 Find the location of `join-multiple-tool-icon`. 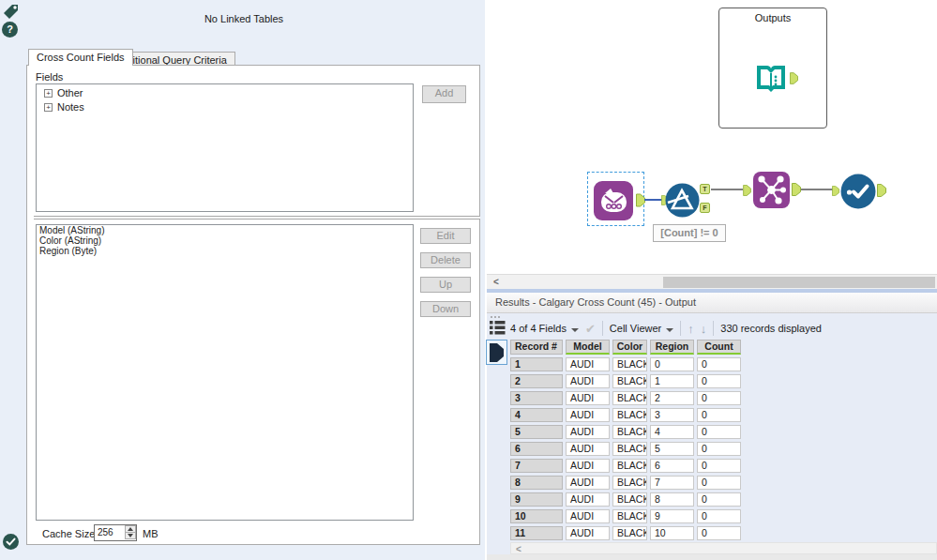

join-multiple-tool-icon is located at coordinates (771, 189).